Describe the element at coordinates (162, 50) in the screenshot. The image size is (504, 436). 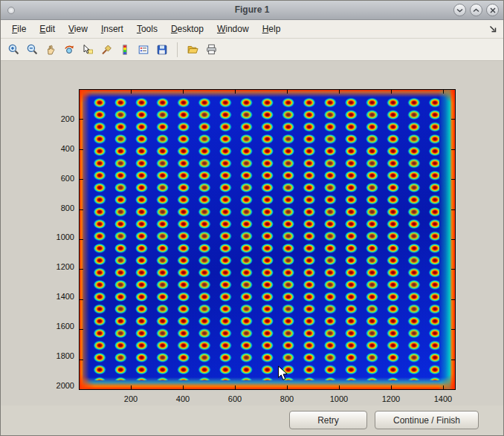
I see `save-icon` at that location.